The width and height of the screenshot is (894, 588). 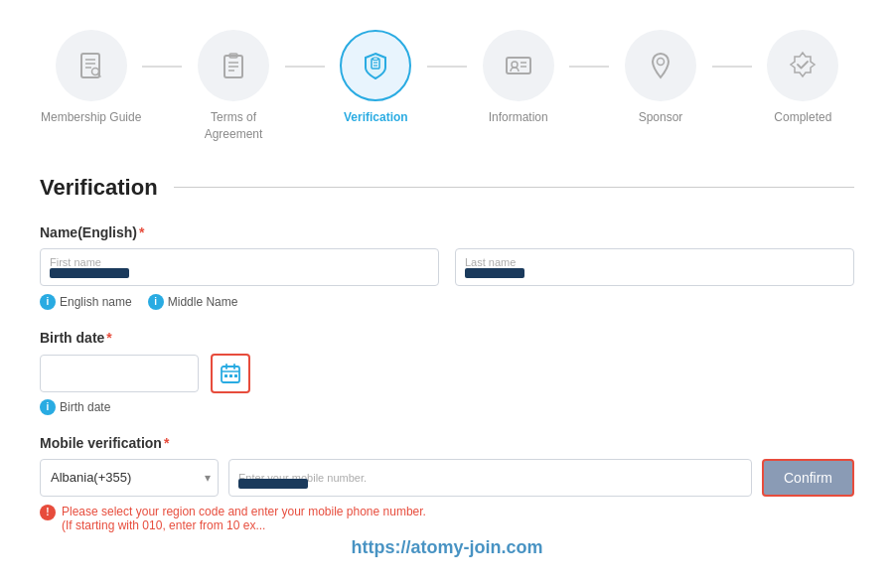 What do you see at coordinates (803, 66) in the screenshot?
I see `badge-check-icon` at bounding box center [803, 66].